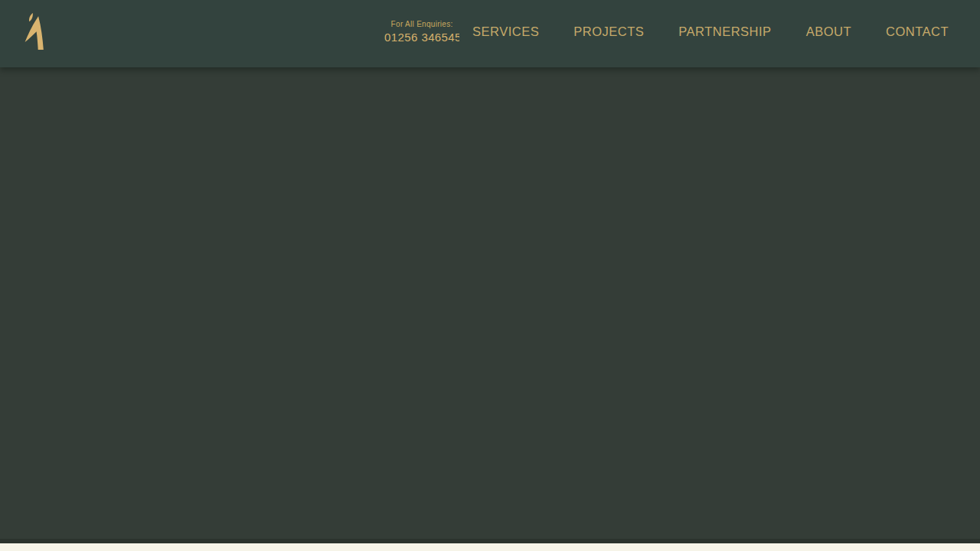 The image size is (980, 551). Describe the element at coordinates (422, 37) in the screenshot. I see `enquiries-phone-number: 01256 346545` at that location.